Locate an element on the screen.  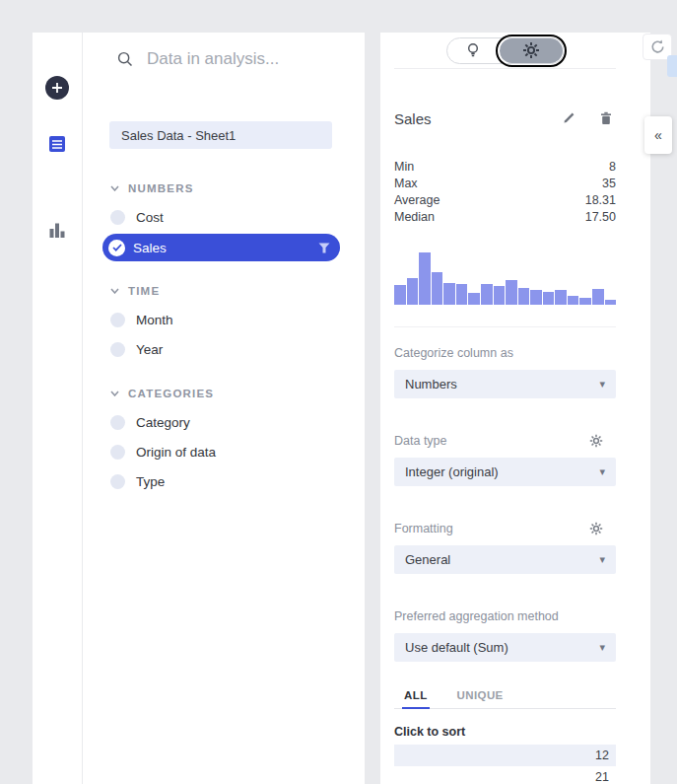
stat-label: Average is located at coordinates (417, 200).